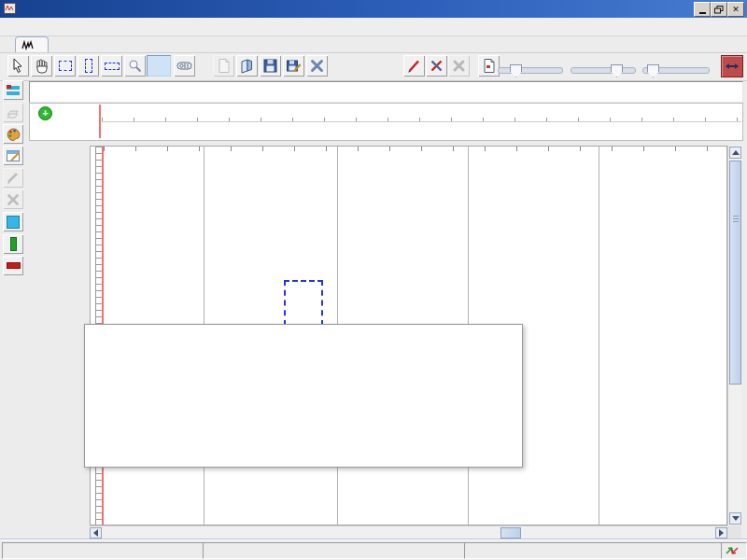 This screenshot has width=747, height=560. I want to click on pages-icon, so click(13, 113).